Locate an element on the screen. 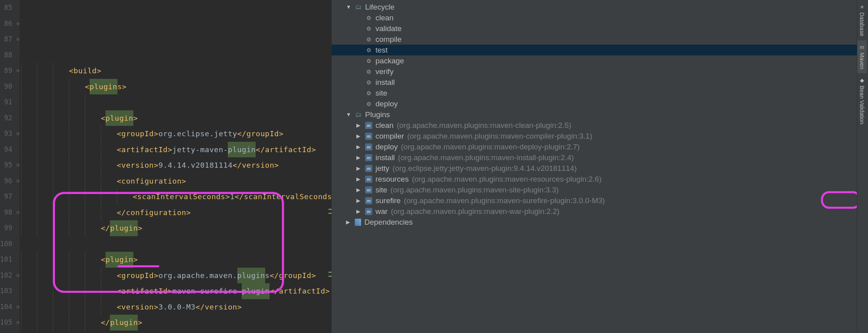  tree-node-label: site is located at coordinates (381, 190).